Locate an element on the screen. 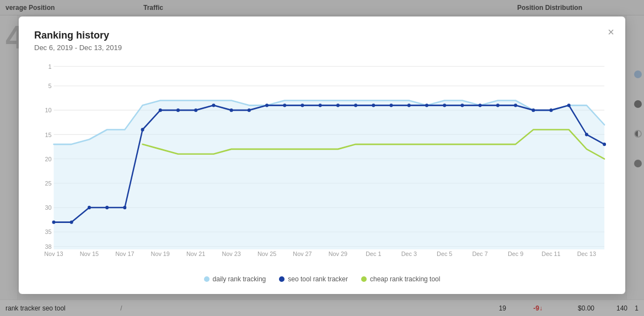 The image size is (644, 316). svg-text: Nov 23 is located at coordinates (231, 253).